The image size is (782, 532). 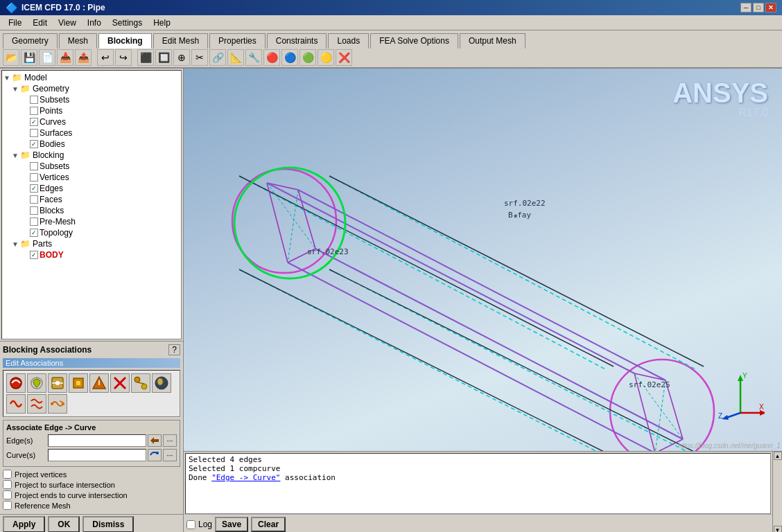 I want to click on minimize-button: ─, so click(x=746, y=8).